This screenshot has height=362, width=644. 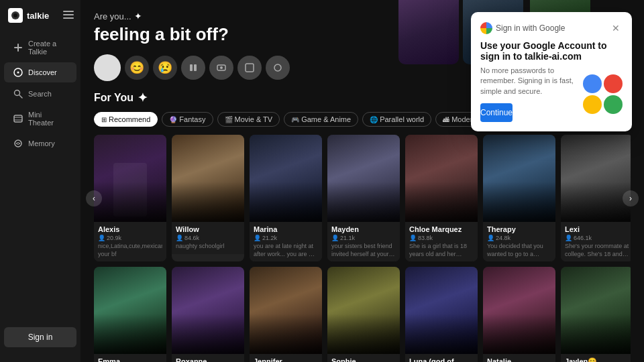 I want to click on logo: talkie, so click(x=28, y=15).